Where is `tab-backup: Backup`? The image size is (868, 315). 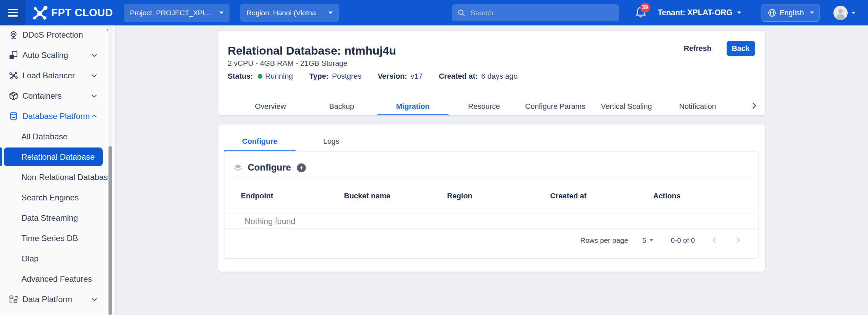
tab-backup: Backup is located at coordinates (342, 106).